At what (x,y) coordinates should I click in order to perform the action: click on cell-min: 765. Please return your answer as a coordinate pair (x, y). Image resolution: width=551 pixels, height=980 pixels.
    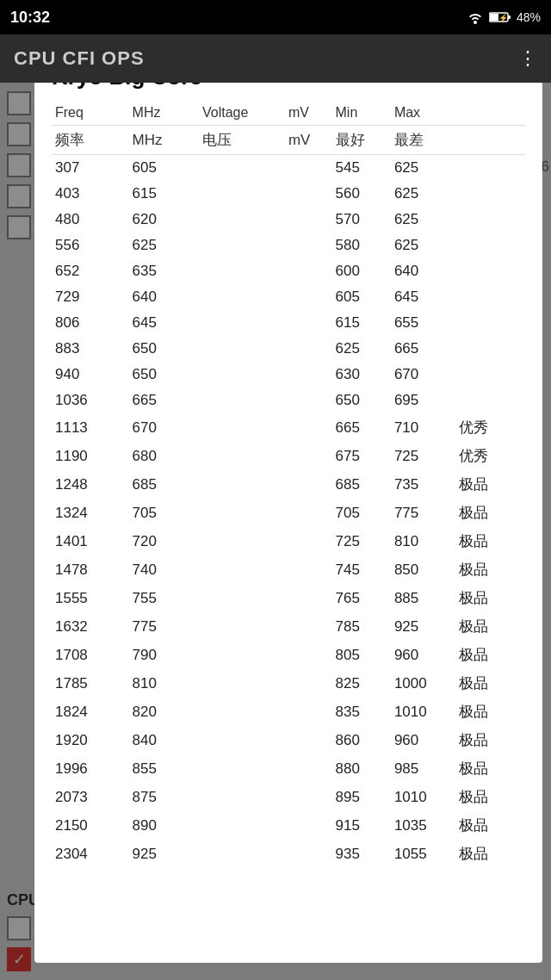
    Looking at the image, I should click on (362, 598).